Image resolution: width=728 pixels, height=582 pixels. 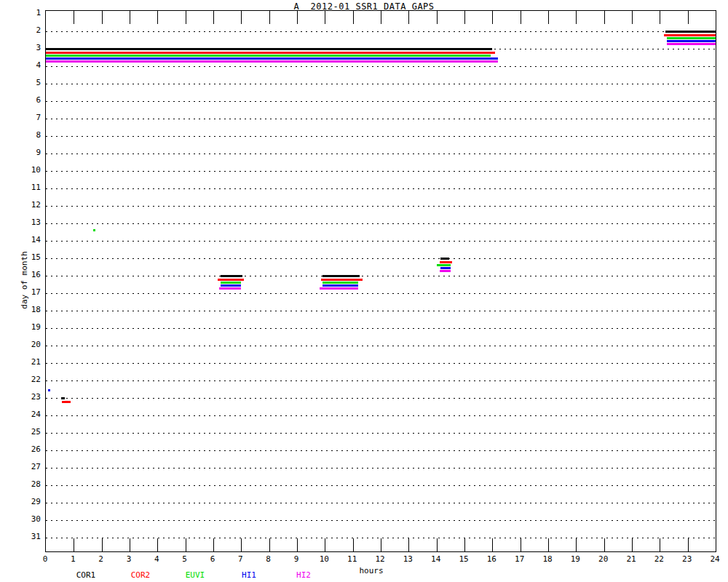 What do you see at coordinates (28, 240) in the screenshot?
I see `day-tick-label: 14` at bounding box center [28, 240].